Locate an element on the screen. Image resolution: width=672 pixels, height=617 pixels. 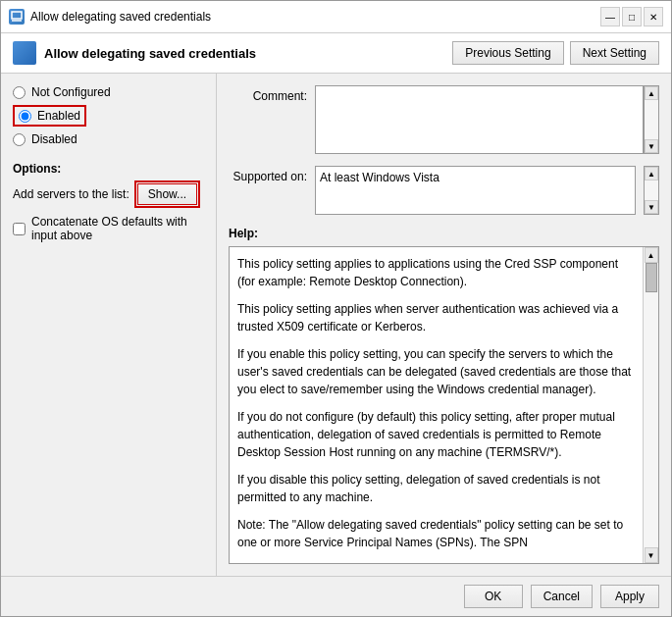
enabled-radio-item: Enabled is located at coordinates (108, 116).